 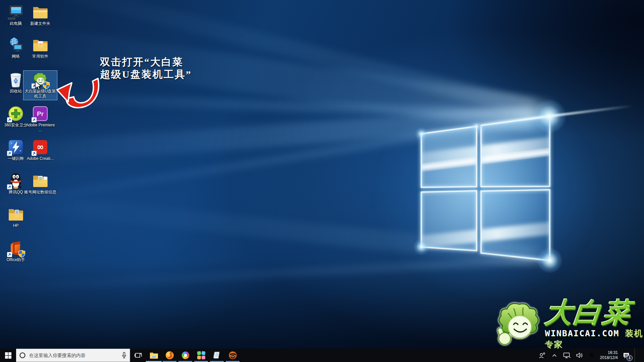 What do you see at coordinates (40, 56) in the screenshot?
I see `icon-label: 常用软件` at bounding box center [40, 56].